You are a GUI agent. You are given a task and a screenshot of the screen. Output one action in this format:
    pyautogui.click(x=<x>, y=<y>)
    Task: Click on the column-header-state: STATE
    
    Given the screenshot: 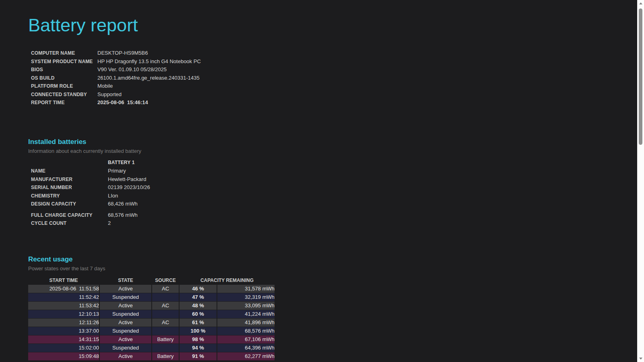 What is the action you would take?
    pyautogui.click(x=126, y=281)
    